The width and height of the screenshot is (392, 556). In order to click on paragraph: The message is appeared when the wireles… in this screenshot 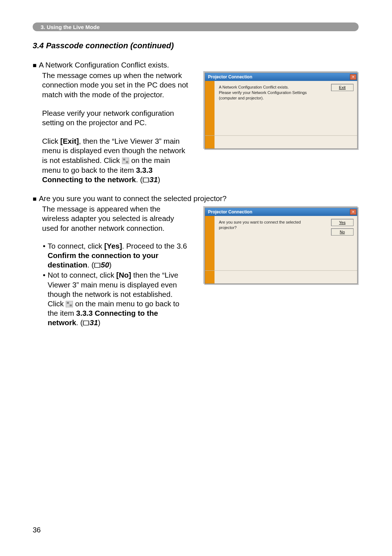, I will do `click(111, 219)`.